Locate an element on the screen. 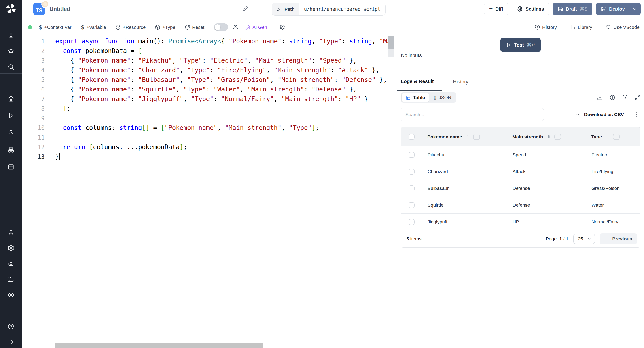  table-row: BulbasaurDefenseGrass/Poison is located at coordinates (520, 188).